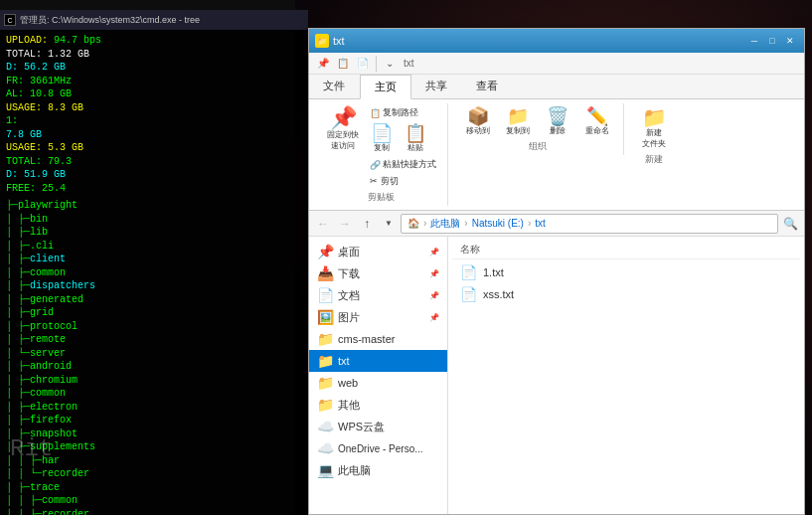 The image size is (812, 515). Describe the element at coordinates (378, 273) in the screenshot. I see `sidebar-item-downloads: 📥 下载 📌` at that location.